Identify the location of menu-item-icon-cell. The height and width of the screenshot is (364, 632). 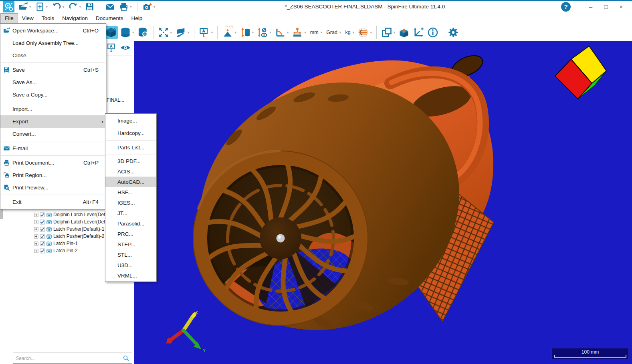
(6, 30).